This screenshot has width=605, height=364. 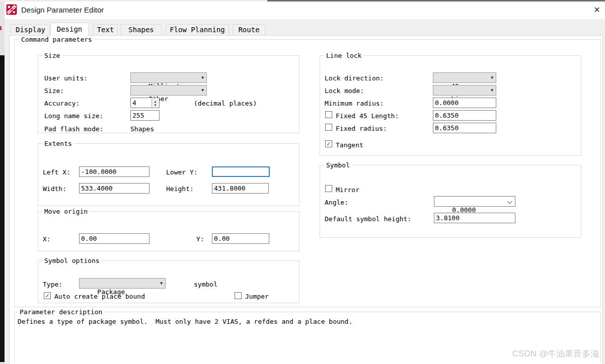 What do you see at coordinates (73, 116) in the screenshot?
I see `long-name-size-label: Long name size:` at bounding box center [73, 116].